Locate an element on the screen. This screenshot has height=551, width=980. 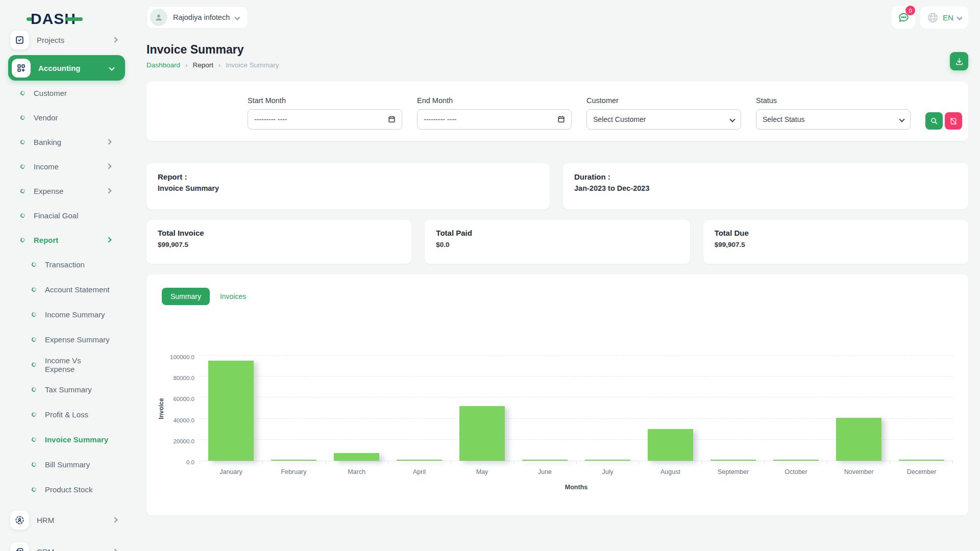
sidebar-item-income-vs-expense: Income Vs Expense is located at coordinates (65, 364).